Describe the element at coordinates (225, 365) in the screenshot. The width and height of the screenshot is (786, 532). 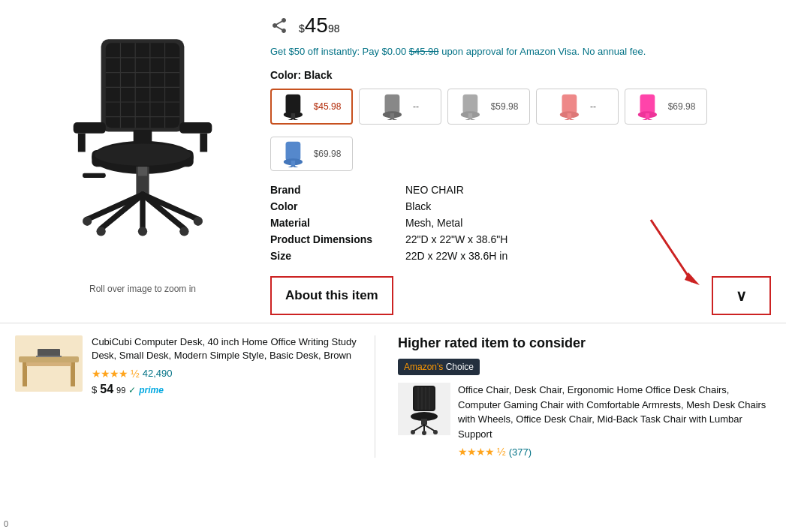
I see `related-product-info: CubiCubi Computer Desk, 40 inch Home Off…` at that location.